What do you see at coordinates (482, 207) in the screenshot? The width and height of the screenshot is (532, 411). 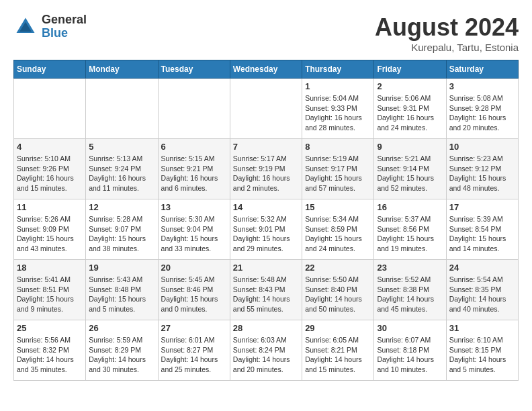 I see `day-number: 17` at bounding box center [482, 207].